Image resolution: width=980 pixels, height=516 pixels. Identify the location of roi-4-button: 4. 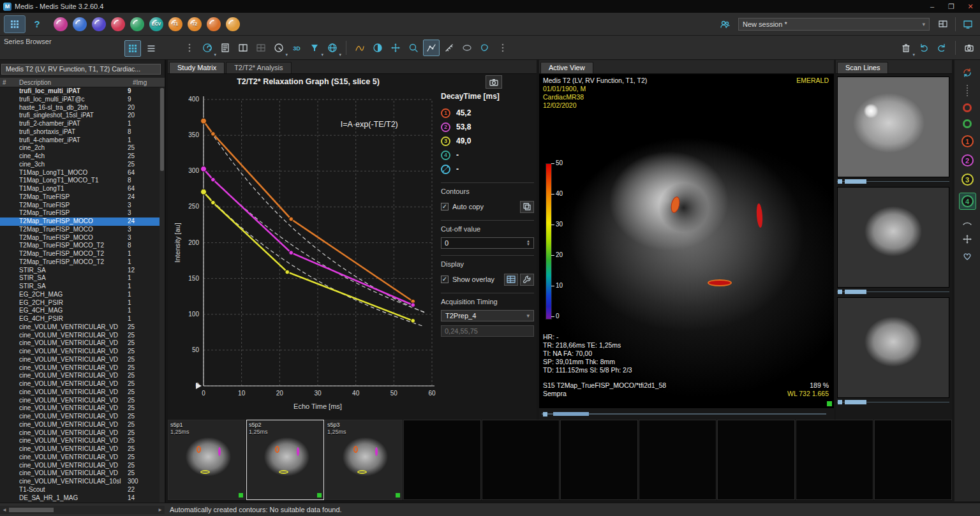
(967, 202).